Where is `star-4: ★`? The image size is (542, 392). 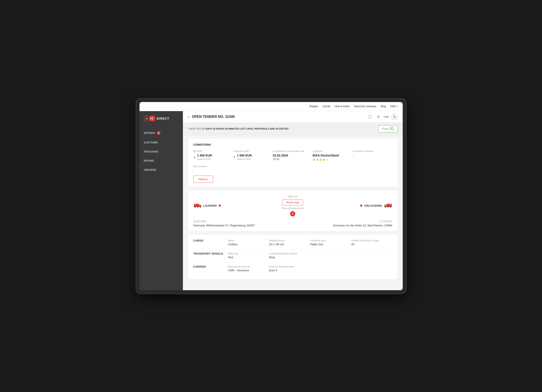
star-4: ★ is located at coordinates (324, 160).